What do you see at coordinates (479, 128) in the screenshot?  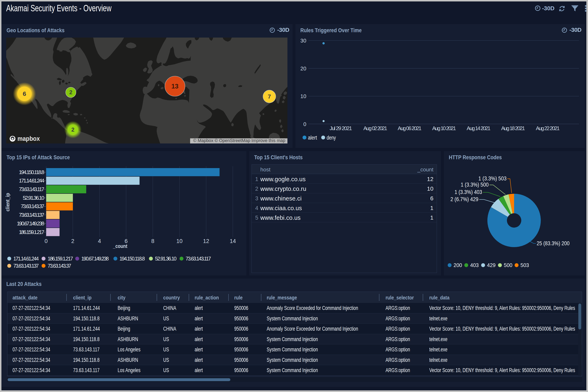 I see `svg-text: Aug 14 2021` at bounding box center [479, 128].